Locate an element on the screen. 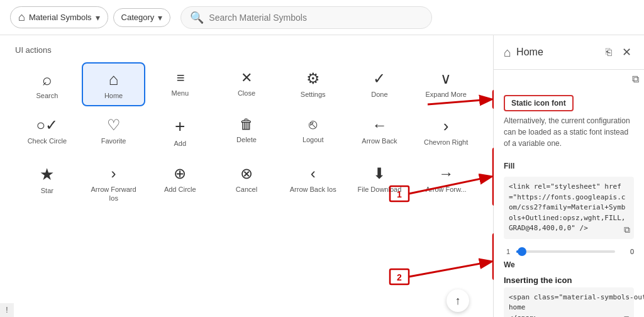 The height and width of the screenshot is (317, 644). code-block-link: <link rel="stylesheet" href="https://fon… is located at coordinates (569, 208).